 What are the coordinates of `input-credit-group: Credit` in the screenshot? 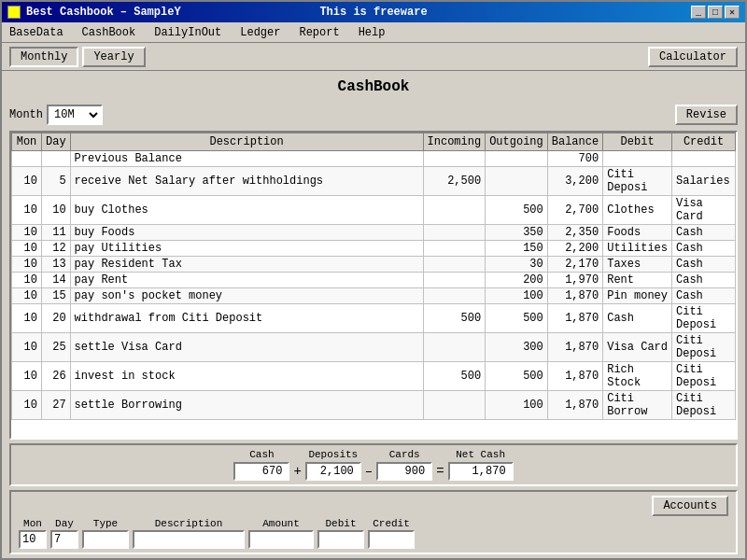 It's located at (391, 534).